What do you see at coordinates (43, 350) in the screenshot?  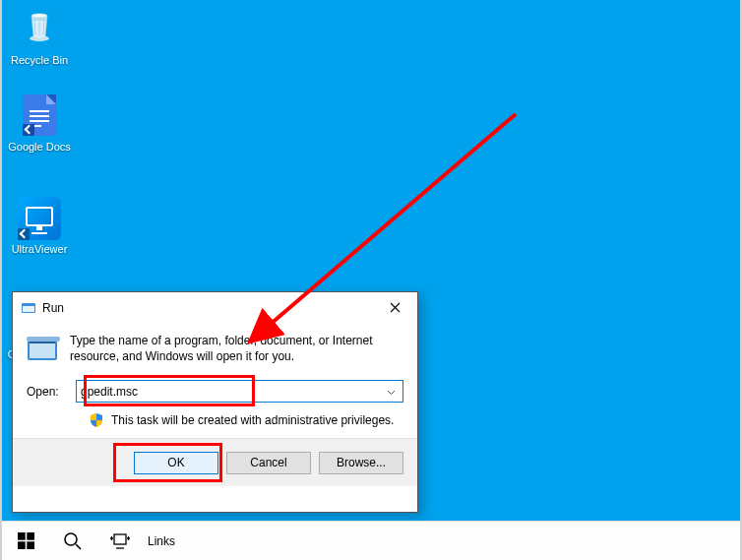 I see `run-program-icon` at bounding box center [43, 350].